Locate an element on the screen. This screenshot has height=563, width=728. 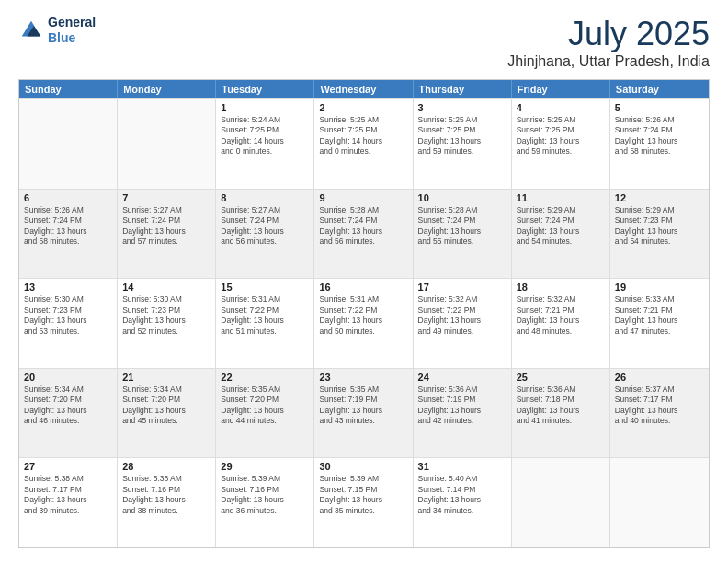
cell-info: Sunrise: 5:24 AM Sunset: 7:25 PM Dayligh… is located at coordinates (265, 136).